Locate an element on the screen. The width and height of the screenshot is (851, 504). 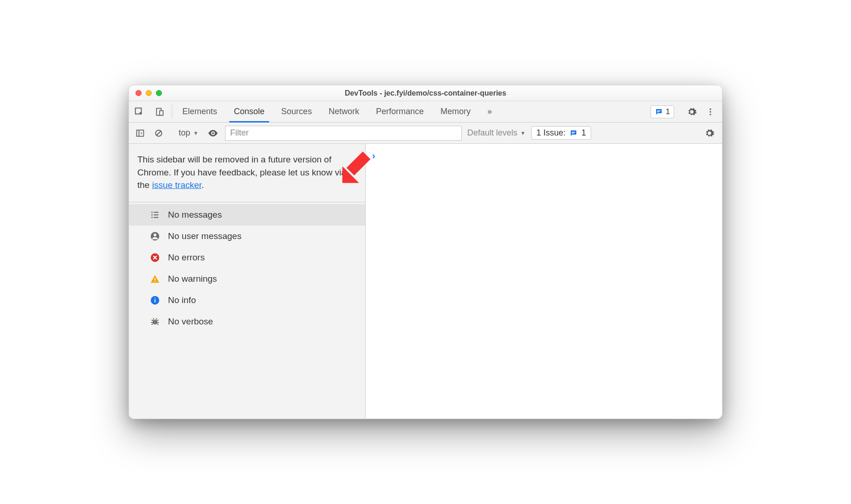
minimize-window-button is located at coordinates (148, 93).